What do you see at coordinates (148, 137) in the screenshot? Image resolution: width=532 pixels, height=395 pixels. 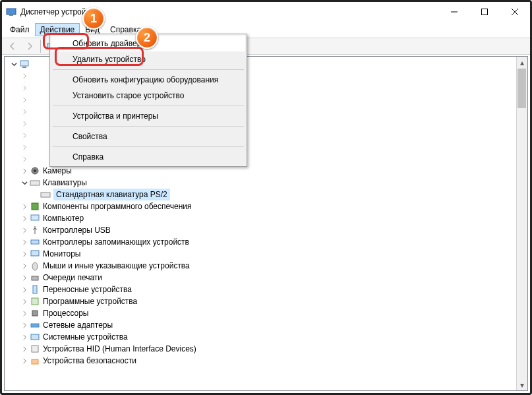 I see `menu-properties: Свойства` at bounding box center [148, 137].